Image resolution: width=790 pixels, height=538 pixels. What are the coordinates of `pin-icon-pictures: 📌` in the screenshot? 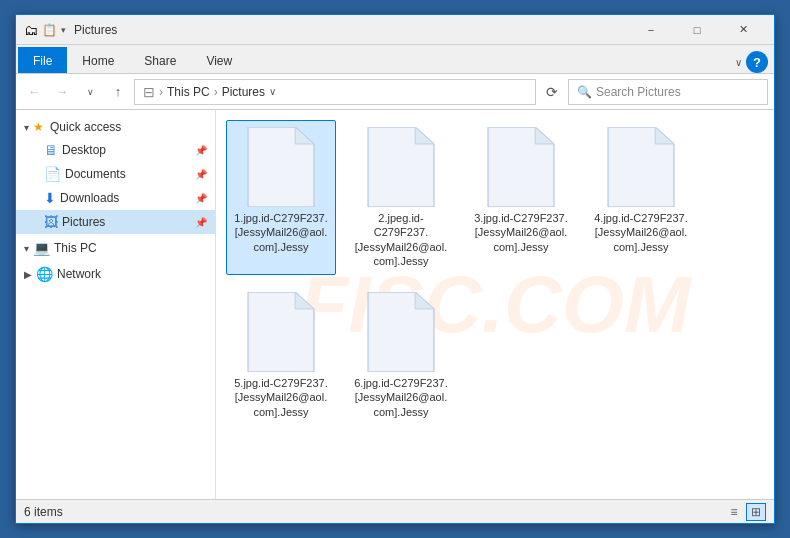 It's located at (201, 222).